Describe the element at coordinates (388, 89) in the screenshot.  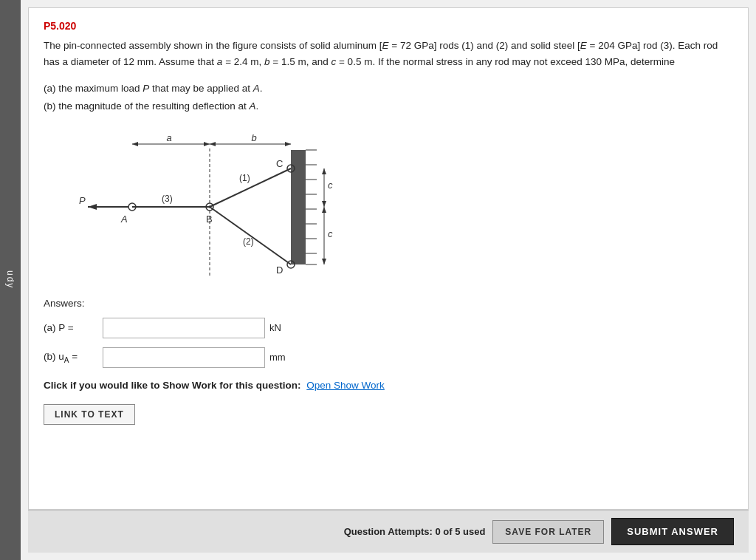
I see `sub-question-a: (a) the maximum load P that may be appli…` at that location.